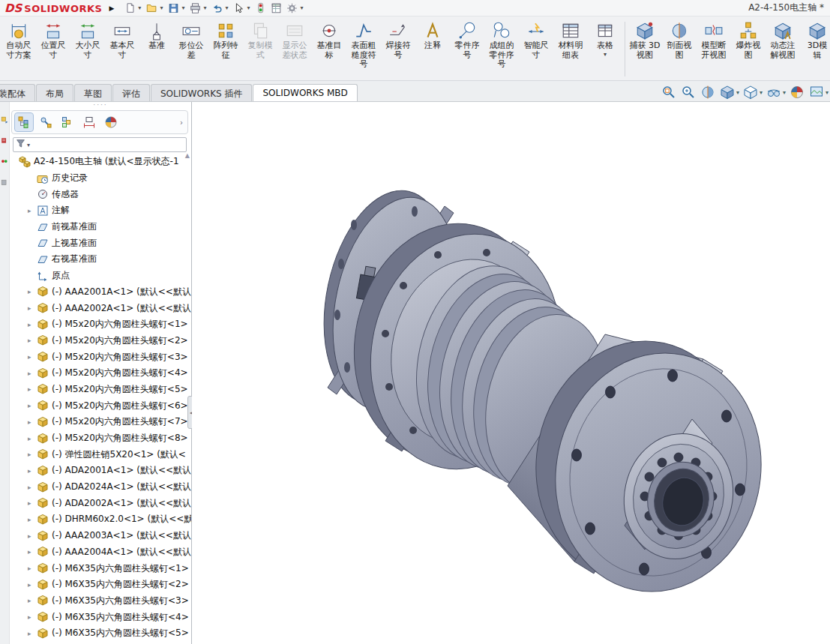  Describe the element at coordinates (100, 162) in the screenshot. I see `tree-root-assembly: A2-4-150电主轴 (默认<显示状态-1` at that location.